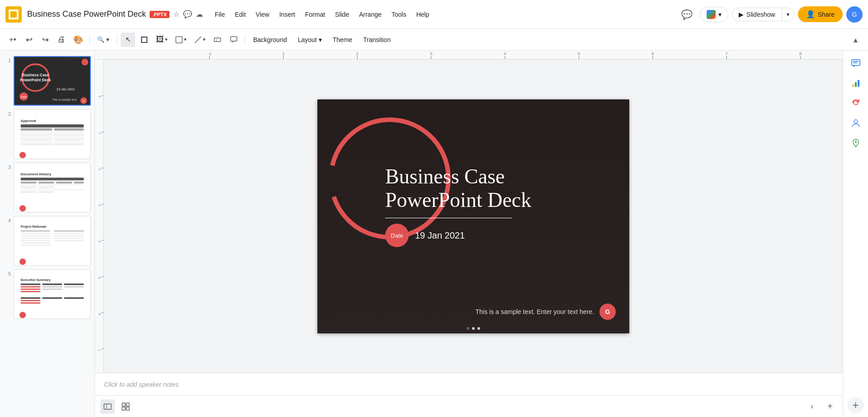  Describe the element at coordinates (185, 40) in the screenshot. I see `shape-dropdown: ▾` at that location.